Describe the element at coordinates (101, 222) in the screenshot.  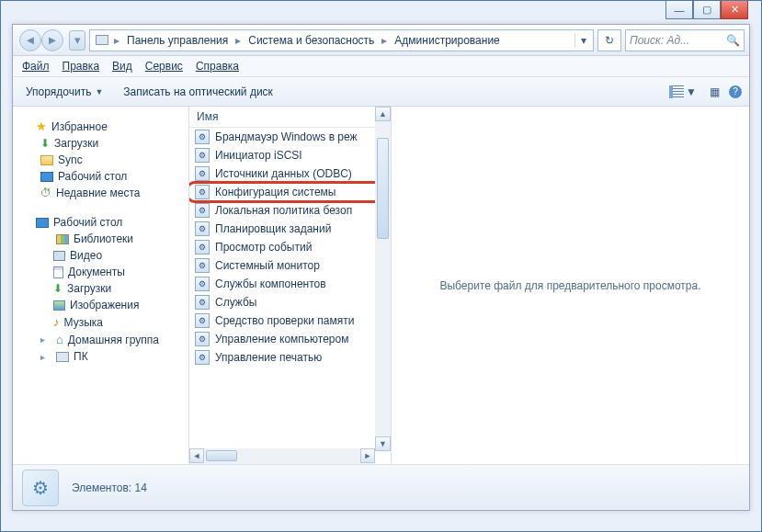
I see `tree-desktop-root: Рабочий стол` at that location.